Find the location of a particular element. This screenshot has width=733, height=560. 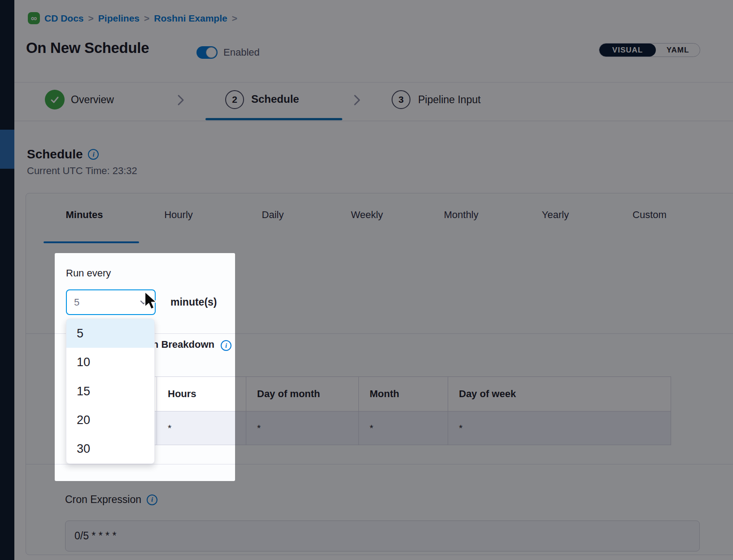

column-header-month: Month is located at coordinates (404, 394).